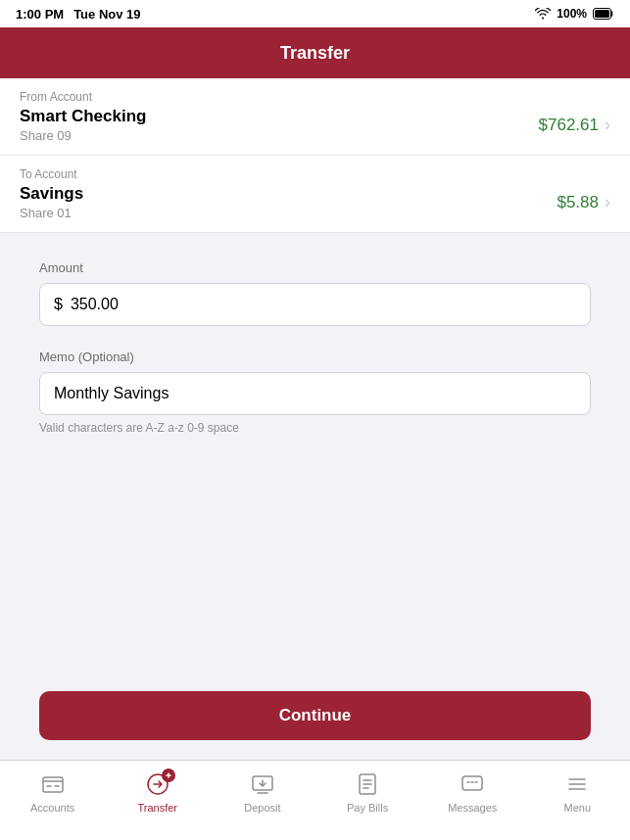 The image size is (630, 840). Describe the element at coordinates (107, 14) in the screenshot. I see `status-date: Tue Nov 19` at that location.